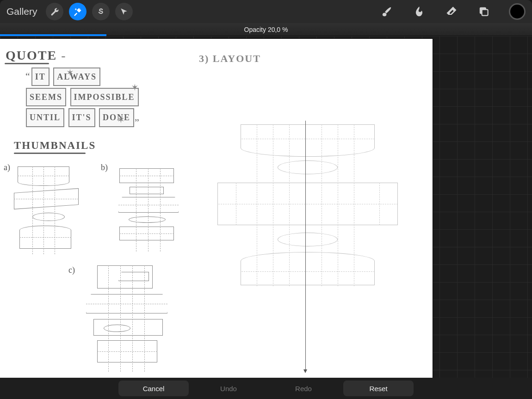 Image resolution: width=532 pixels, height=399 pixels. What do you see at coordinates (124, 12) in the screenshot?
I see `cursor-icon` at bounding box center [124, 12].